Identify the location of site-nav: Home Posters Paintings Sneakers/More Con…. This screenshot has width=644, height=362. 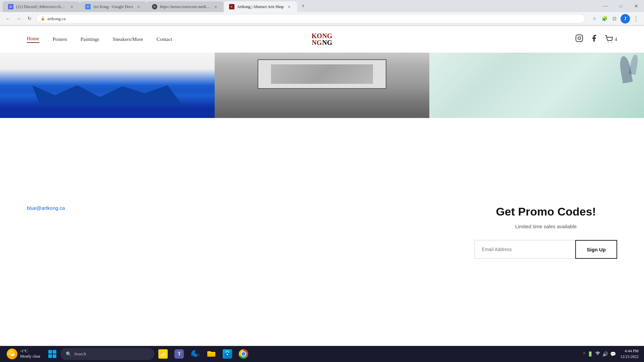
(99, 40).